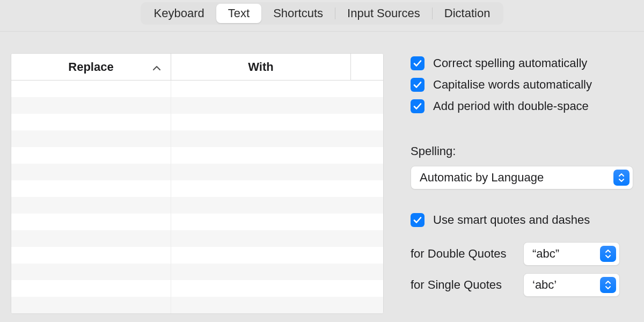 The image size is (644, 322). What do you see at coordinates (239, 13) in the screenshot?
I see `tab-text: Text` at bounding box center [239, 13].